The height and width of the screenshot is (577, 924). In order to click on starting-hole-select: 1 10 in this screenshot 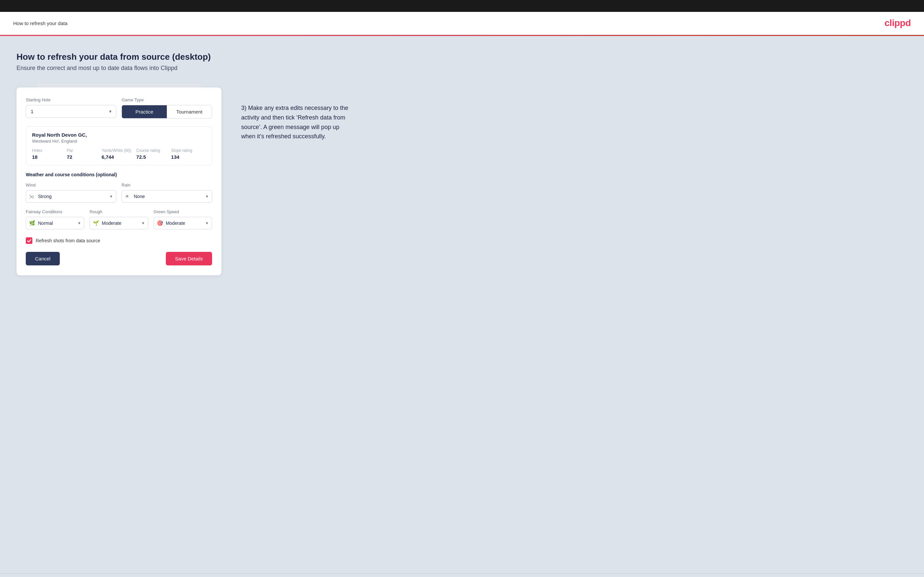, I will do `click(71, 111)`.